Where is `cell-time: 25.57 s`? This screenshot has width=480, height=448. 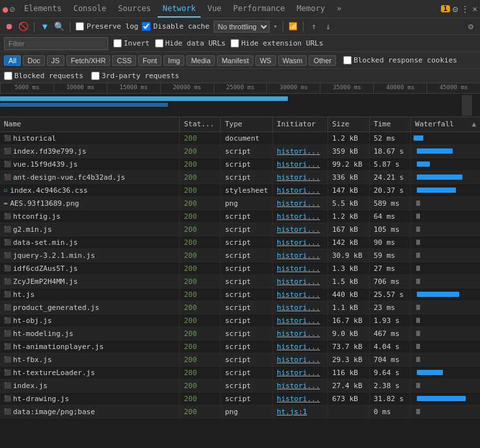 cell-time: 25.57 s is located at coordinates (390, 294).